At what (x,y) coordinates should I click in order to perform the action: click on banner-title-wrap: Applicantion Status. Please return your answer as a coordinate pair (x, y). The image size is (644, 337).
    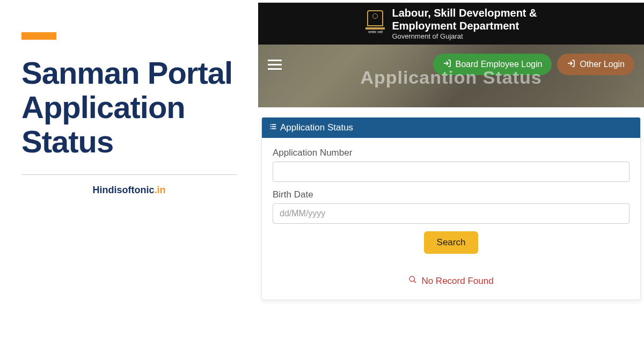
    Looking at the image, I should click on (451, 77).